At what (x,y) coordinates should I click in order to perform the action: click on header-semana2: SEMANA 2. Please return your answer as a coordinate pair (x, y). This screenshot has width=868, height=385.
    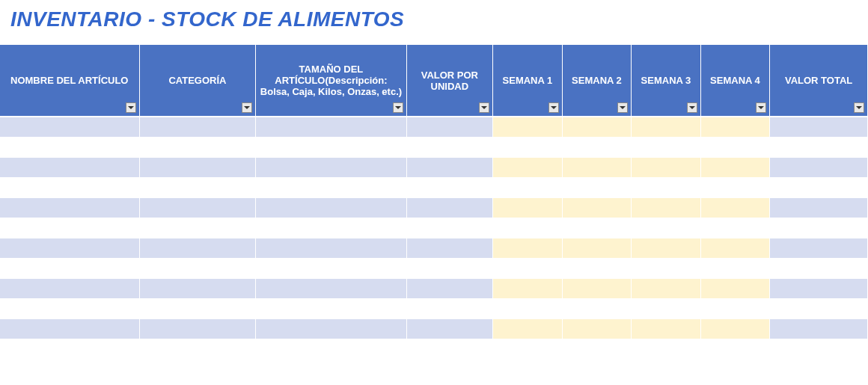
    Looking at the image, I should click on (597, 81).